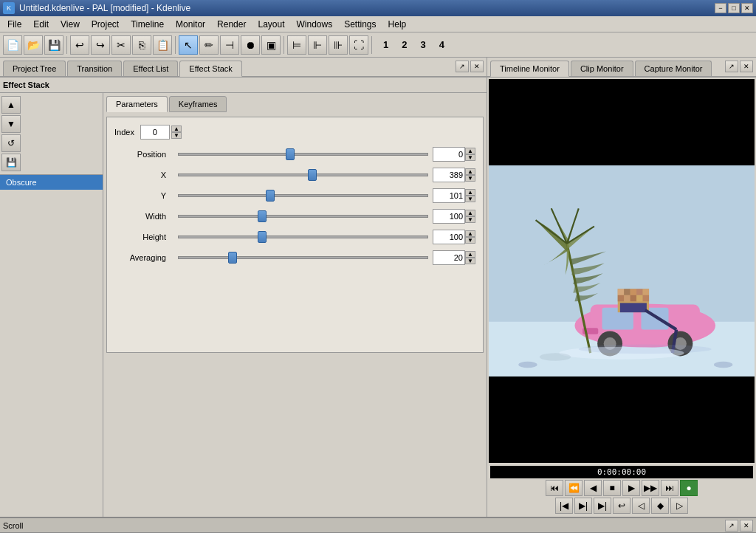 The width and height of the screenshot is (756, 533). What do you see at coordinates (470, 213) in the screenshot?
I see `width-spin-up: ▲` at bounding box center [470, 213].